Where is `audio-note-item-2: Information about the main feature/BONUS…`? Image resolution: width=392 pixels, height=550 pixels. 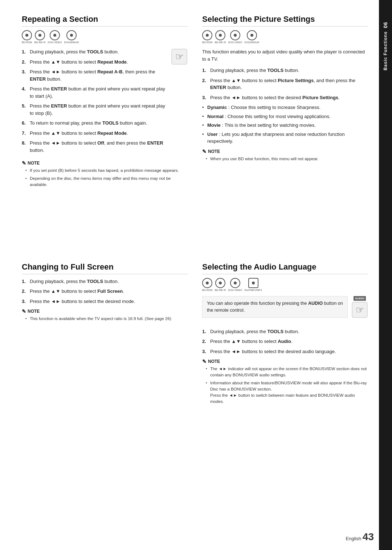
audio-note-item-2: Information about the main feature/BONUS… is located at coordinates (287, 392).